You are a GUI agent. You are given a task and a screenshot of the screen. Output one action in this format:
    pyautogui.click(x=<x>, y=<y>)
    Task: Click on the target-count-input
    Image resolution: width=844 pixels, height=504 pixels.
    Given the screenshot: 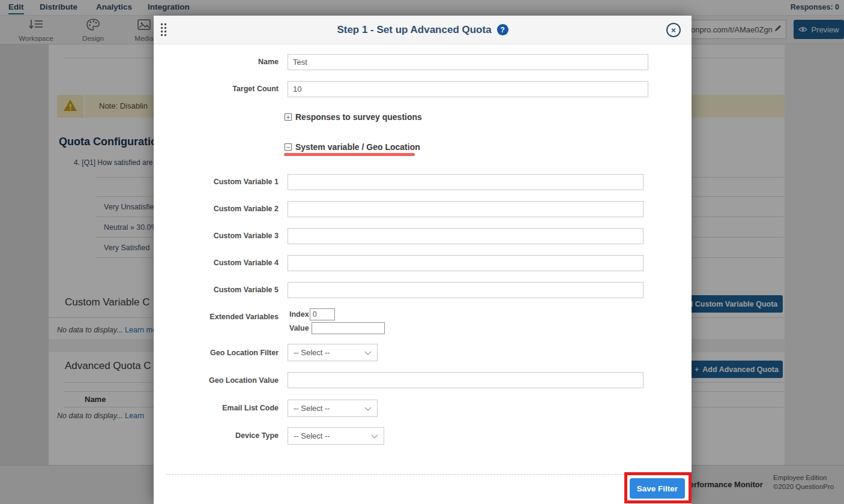 What is the action you would take?
    pyautogui.click(x=468, y=89)
    